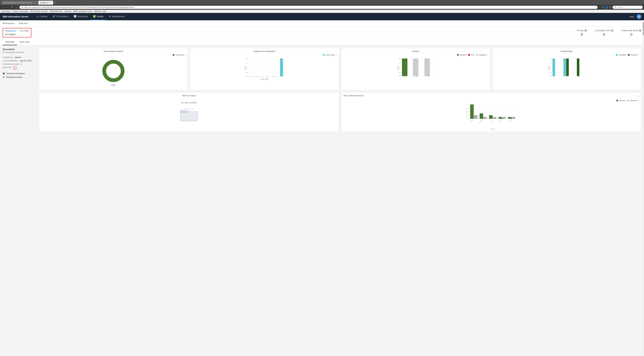  I want to click on bookmark-ibm-knowledge: IBM Knowledge Center, so click(83, 11).